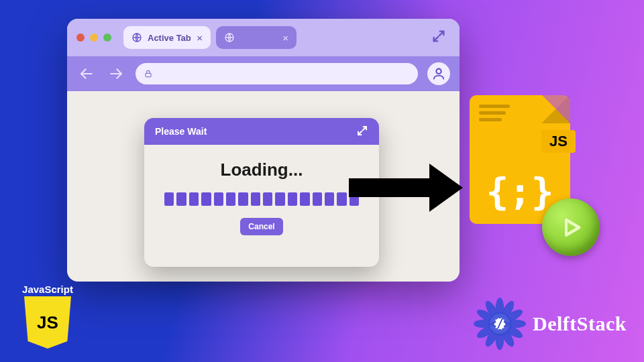  What do you see at coordinates (169, 38) in the screenshot?
I see `tab-label: Active Tab` at bounding box center [169, 38].